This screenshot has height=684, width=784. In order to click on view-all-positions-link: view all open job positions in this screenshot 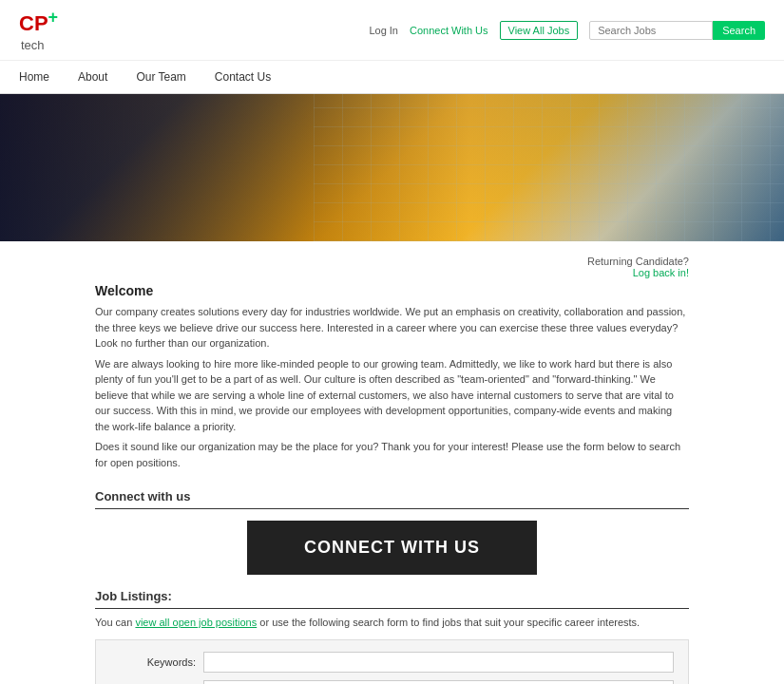, I will do `click(196, 622)`.